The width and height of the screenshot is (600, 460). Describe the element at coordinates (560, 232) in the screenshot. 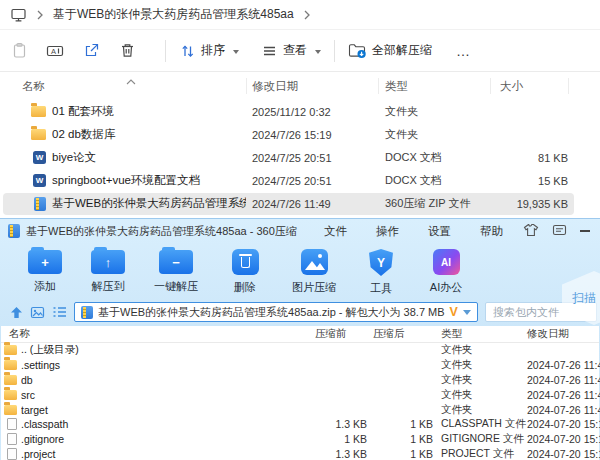

I see `feedback-icon` at that location.